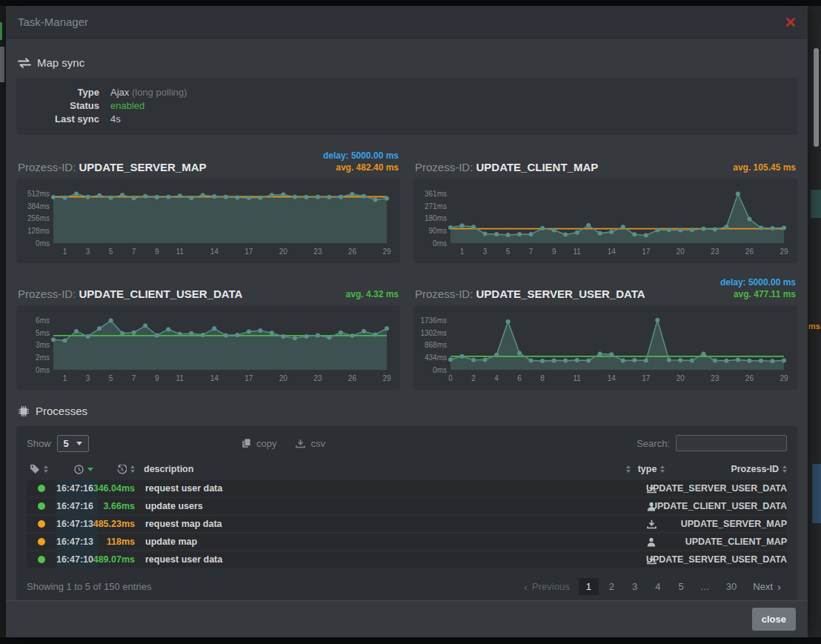  Describe the element at coordinates (119, 470) in the screenshot. I see `column-header-duration` at that location.